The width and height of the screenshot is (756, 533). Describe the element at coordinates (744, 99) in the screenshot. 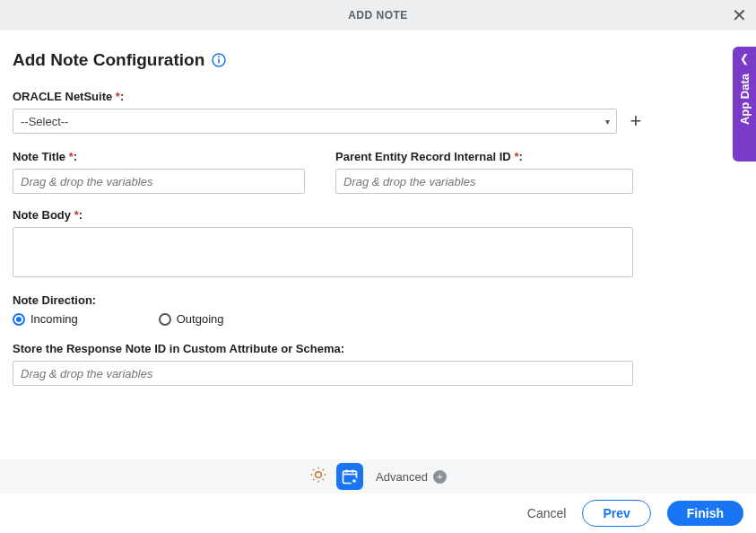

I see `app-data-label: App Data` at that location.